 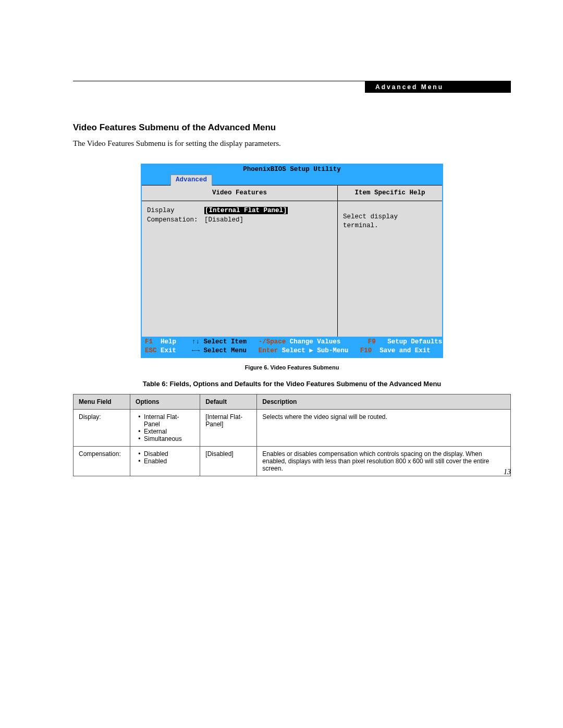 What do you see at coordinates (390, 195) in the screenshot?
I see `bios-right-heading: Item Specific Help` at bounding box center [390, 195].